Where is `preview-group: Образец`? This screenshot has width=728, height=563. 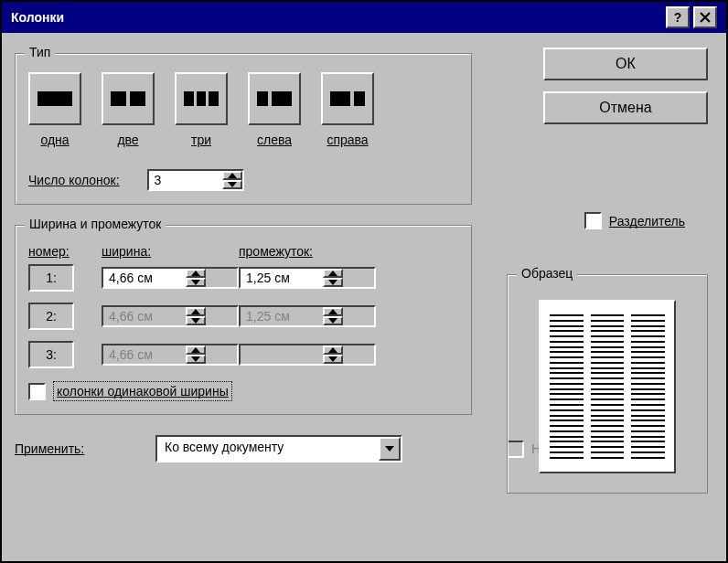 preview-group: Образец is located at coordinates (607, 384).